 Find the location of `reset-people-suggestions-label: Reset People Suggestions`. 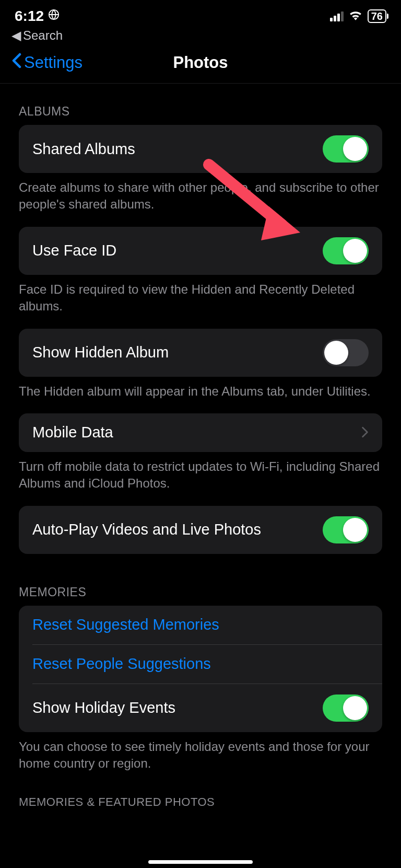

reset-people-suggestions-label: Reset People Suggestions is located at coordinates (122, 664).